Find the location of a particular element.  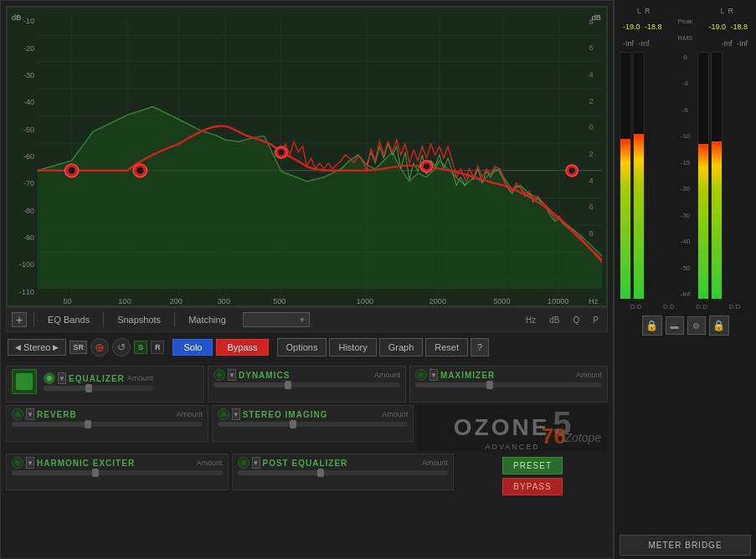

preset-button: PRESET is located at coordinates (532, 465).